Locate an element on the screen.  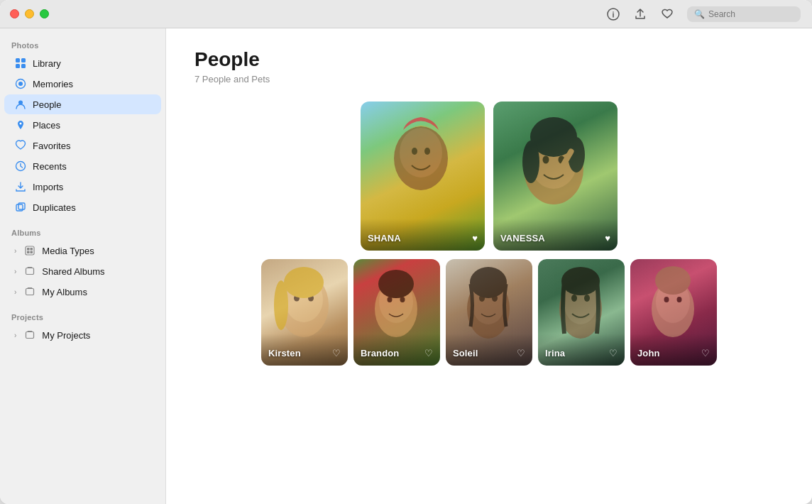
sidebar-item-my-projects: › My Projects is located at coordinates (82, 335).